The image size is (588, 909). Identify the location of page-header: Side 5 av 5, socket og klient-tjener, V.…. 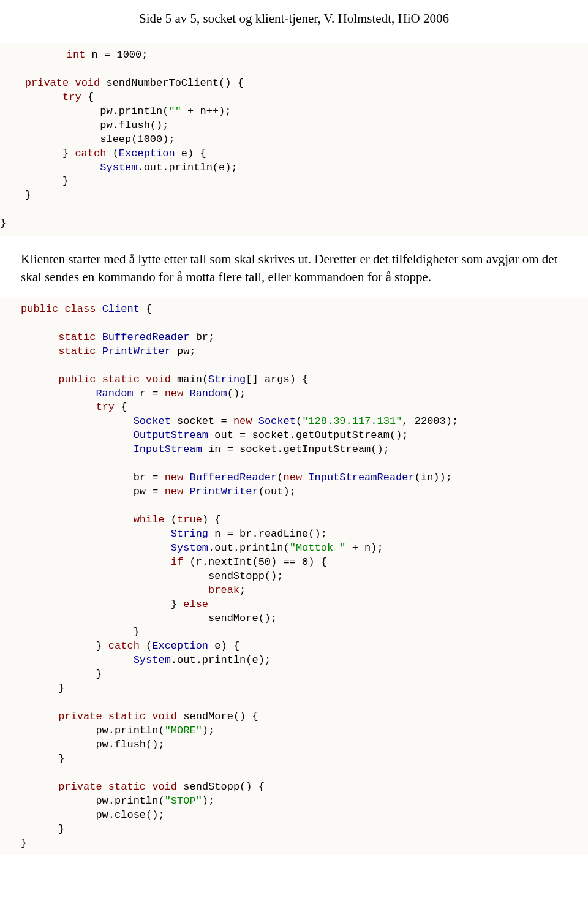
(294, 22).